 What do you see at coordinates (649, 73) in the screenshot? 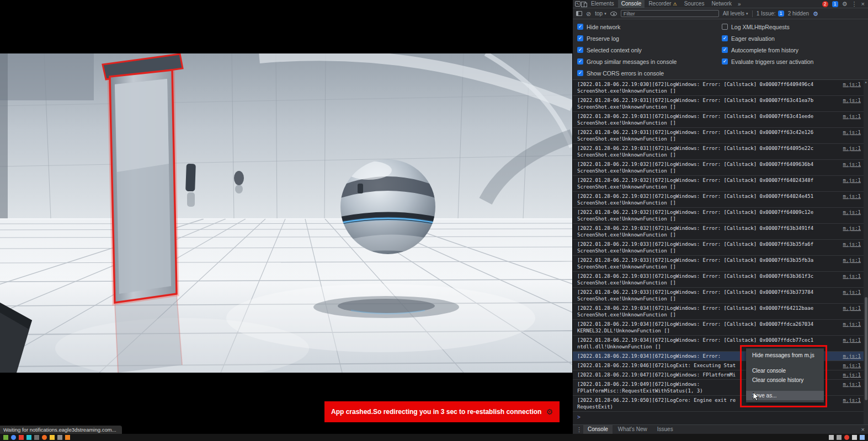
I see `setting-show-cors-errors-in-console: ✓Show CORS errors in console` at bounding box center [649, 73].